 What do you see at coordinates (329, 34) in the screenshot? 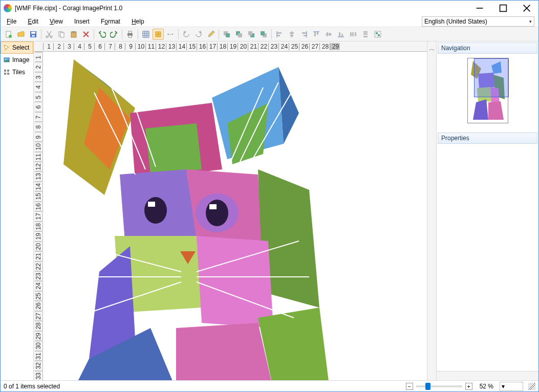
I see `align-middle-icon` at bounding box center [329, 34].